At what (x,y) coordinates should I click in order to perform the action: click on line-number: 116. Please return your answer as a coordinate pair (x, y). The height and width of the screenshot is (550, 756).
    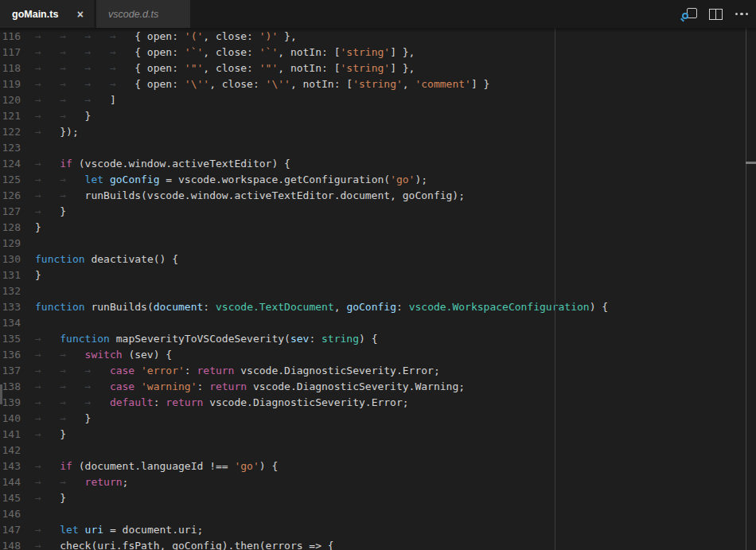
    Looking at the image, I should click on (18, 37).